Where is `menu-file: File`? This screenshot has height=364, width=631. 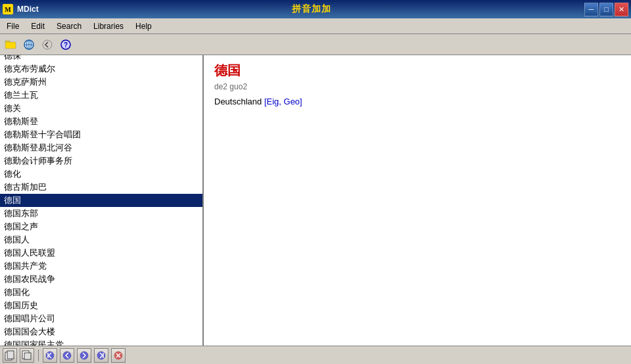 menu-file: File is located at coordinates (13, 26).